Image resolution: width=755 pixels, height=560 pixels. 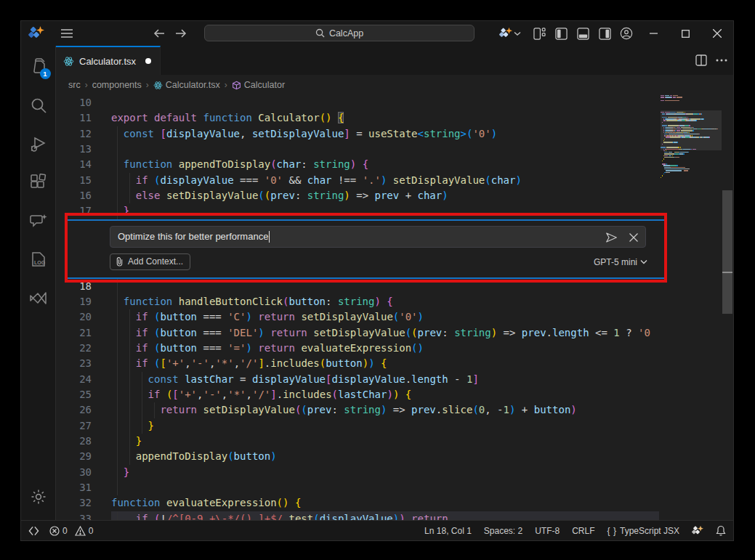 I want to click on add-context-button: Add Context..., so click(x=150, y=261).